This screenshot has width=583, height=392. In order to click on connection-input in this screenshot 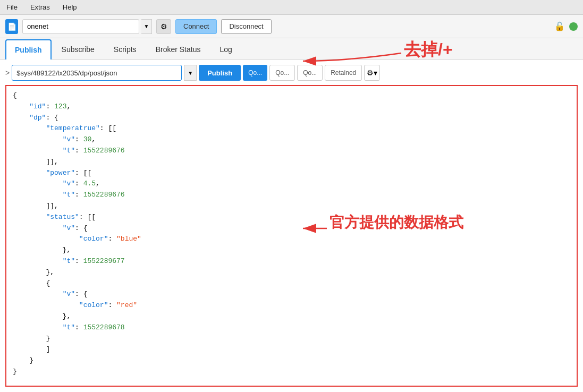, I will do `click(81, 27)`.